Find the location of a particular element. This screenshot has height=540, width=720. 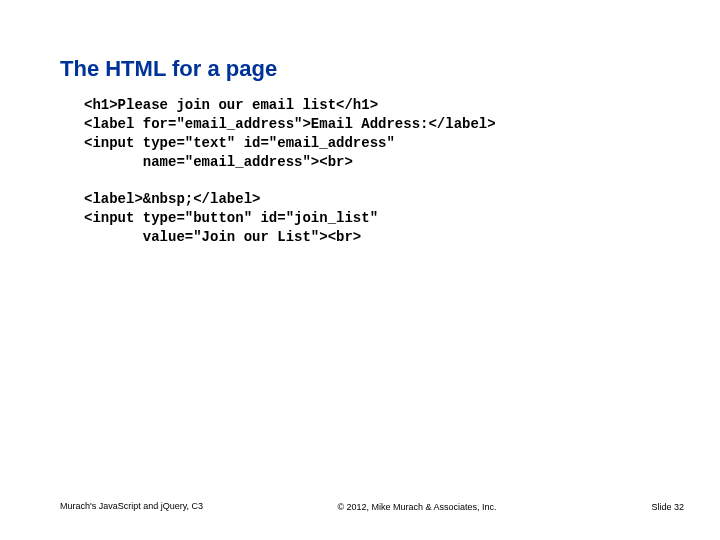

footer: Murach's JavaScript and jQuery, C3 © 201… is located at coordinates (372, 506).